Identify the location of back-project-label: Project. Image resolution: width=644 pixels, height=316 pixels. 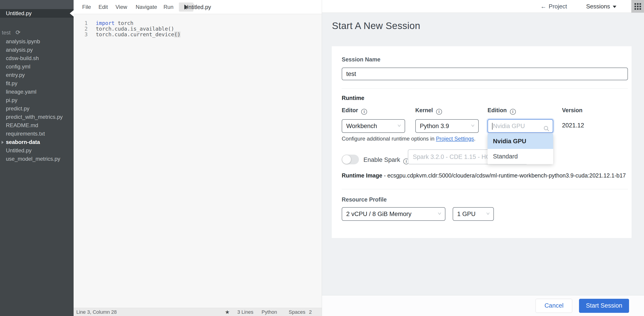
(558, 7).